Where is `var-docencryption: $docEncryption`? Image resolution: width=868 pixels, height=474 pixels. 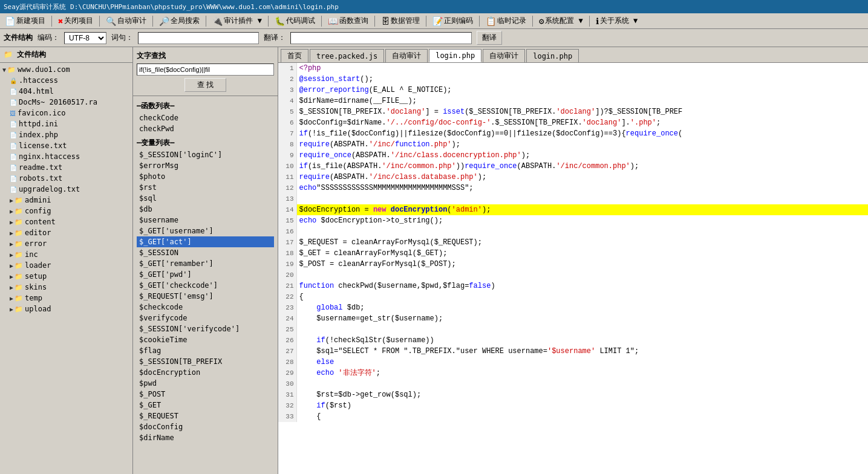
var-docencryption: $docEncryption is located at coordinates (206, 372).